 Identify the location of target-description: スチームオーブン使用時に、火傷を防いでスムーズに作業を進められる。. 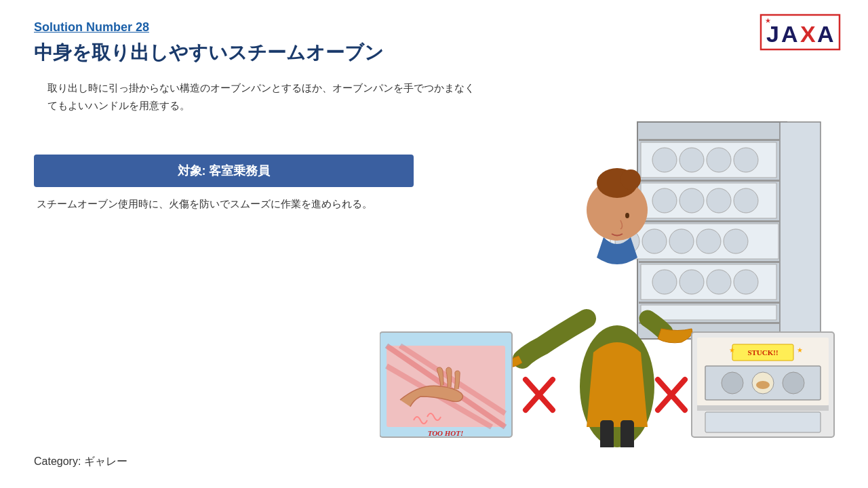
(224, 204).